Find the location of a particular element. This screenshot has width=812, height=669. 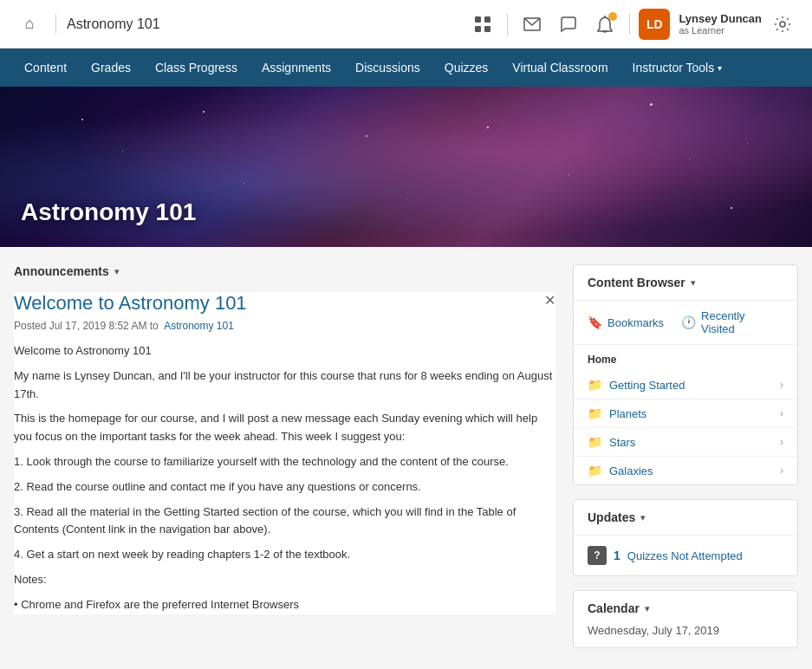

announcements-chevron: ▾ is located at coordinates (117, 272).